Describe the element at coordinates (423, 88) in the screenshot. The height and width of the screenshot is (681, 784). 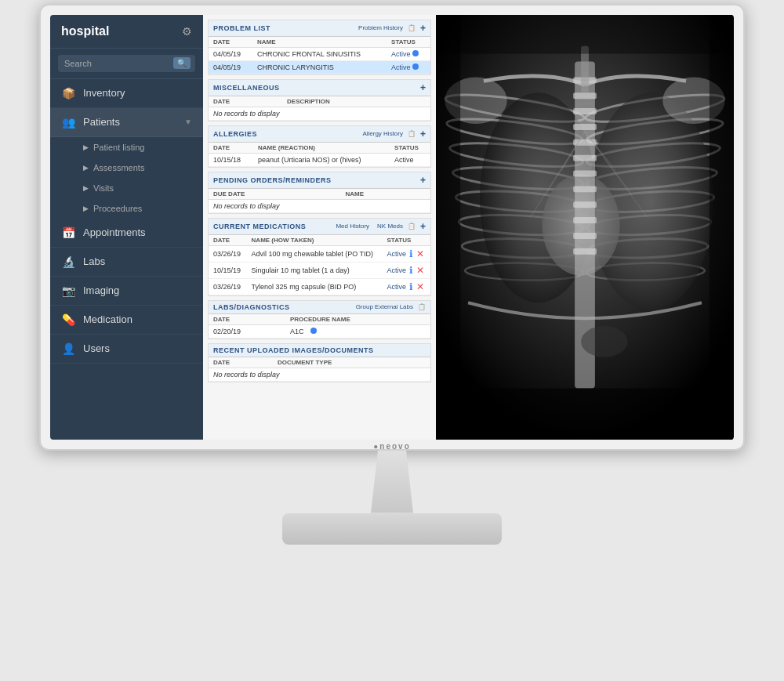
I see `miscellaneous-add-button: +` at that location.